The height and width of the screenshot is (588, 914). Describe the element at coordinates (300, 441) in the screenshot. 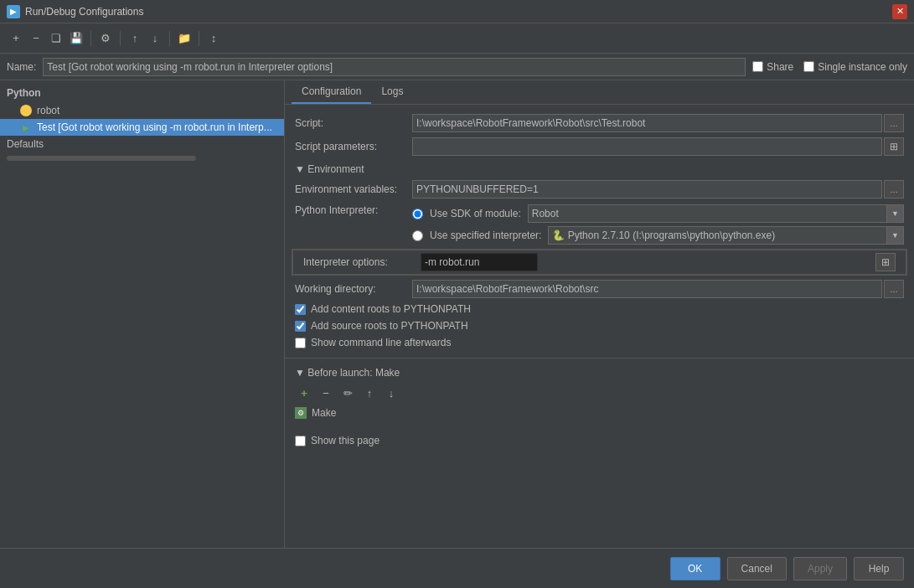

I see `show-this-page-checkbox` at that location.